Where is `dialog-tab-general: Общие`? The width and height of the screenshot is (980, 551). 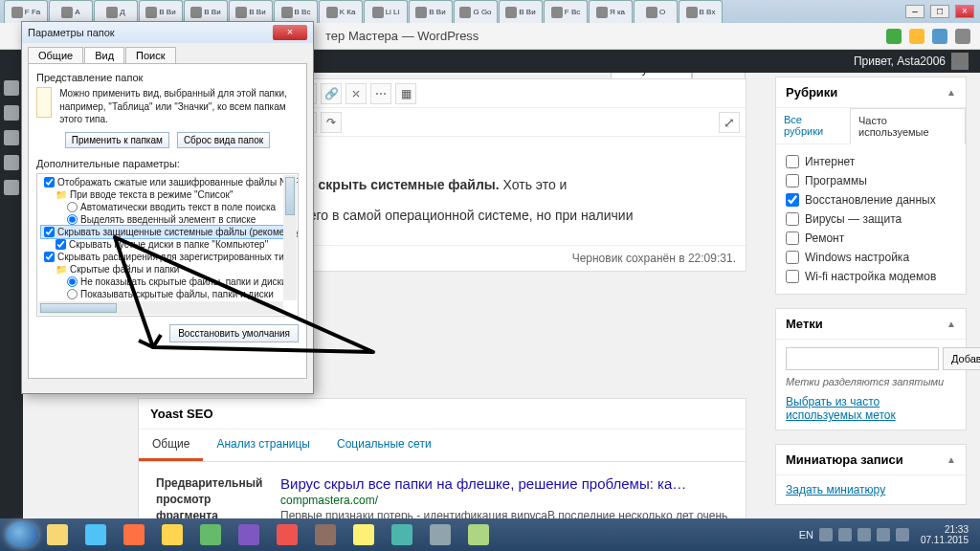 dialog-tab-general: Общие is located at coordinates (56, 55).